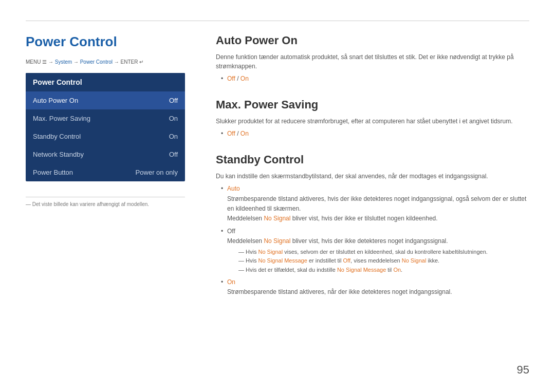 Image resolution: width=555 pixels, height=392 pixels. What do you see at coordinates (373, 176) in the screenshot?
I see `section-desc-standby-control: Du kan indstille den skærmstandbytilstan…` at bounding box center [373, 176].